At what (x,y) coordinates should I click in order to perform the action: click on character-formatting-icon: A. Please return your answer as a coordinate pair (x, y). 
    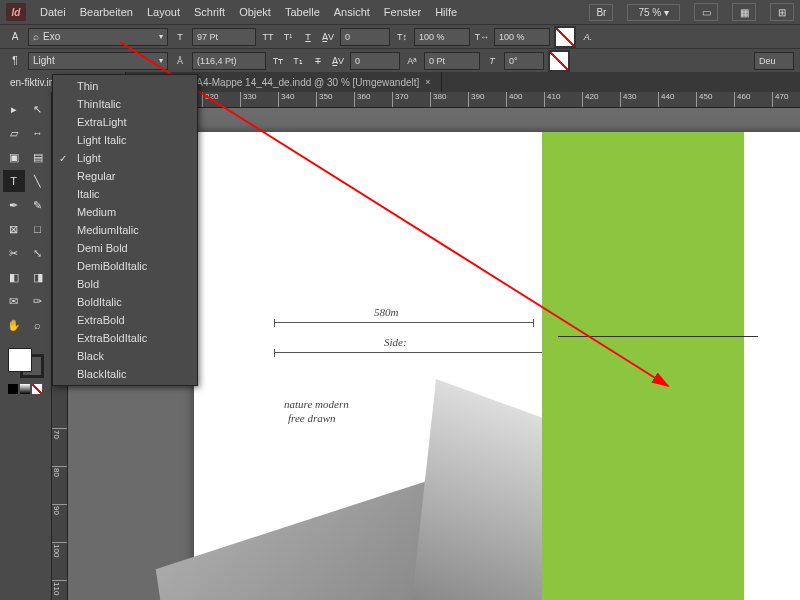
    Looking at the image, I should click on (15, 37).